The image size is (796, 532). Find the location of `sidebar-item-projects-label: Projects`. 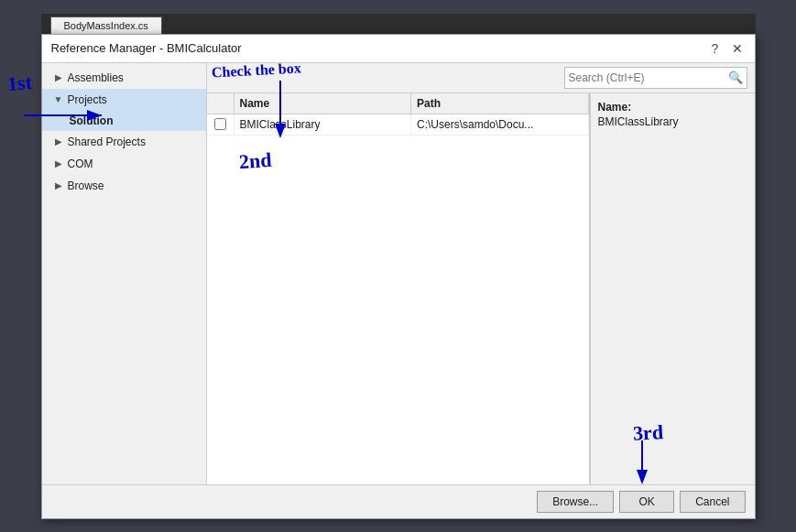

sidebar-item-projects-label: Projects is located at coordinates (88, 100).